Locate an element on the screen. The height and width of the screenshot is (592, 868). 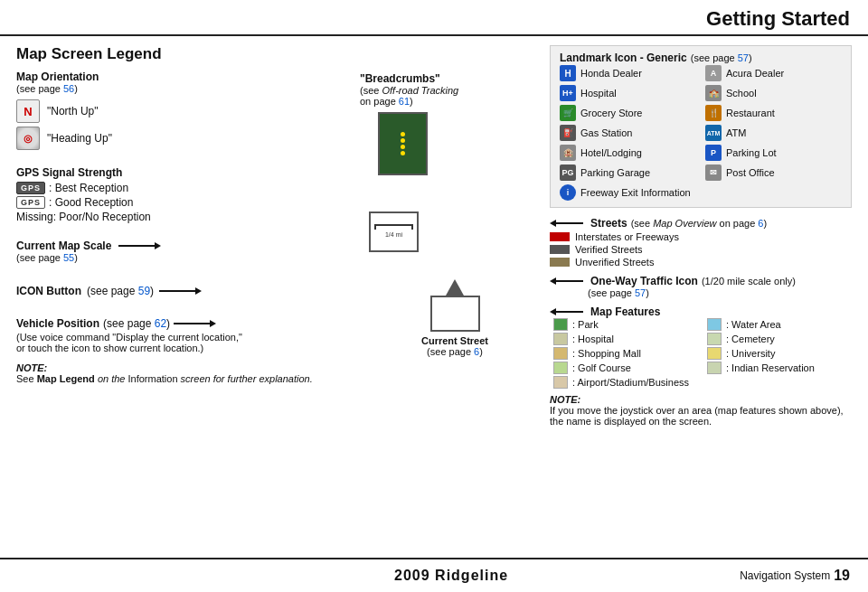
hotel-icon: 🏨 is located at coordinates (568, 153).